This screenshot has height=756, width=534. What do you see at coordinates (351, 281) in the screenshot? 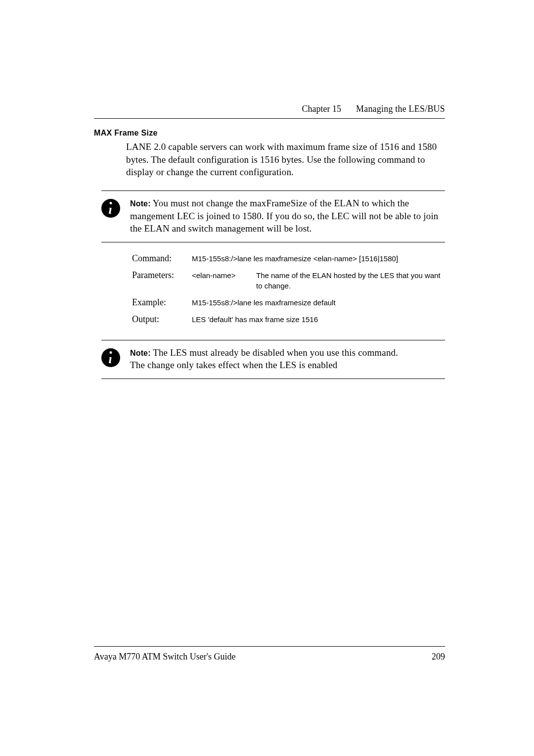
I see `param-desc: The name of the ELAN hosted by the LES t…` at bounding box center [351, 281].